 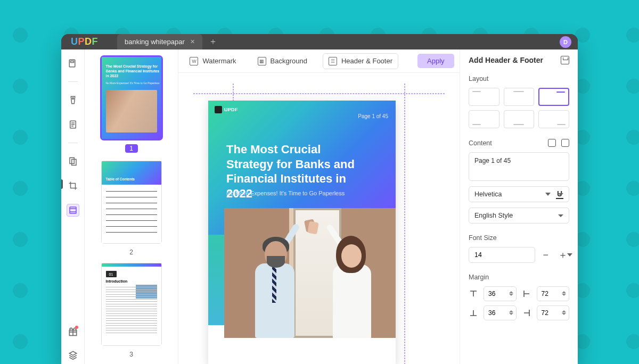 I want to click on page-logo: UPDF, so click(x=226, y=110).